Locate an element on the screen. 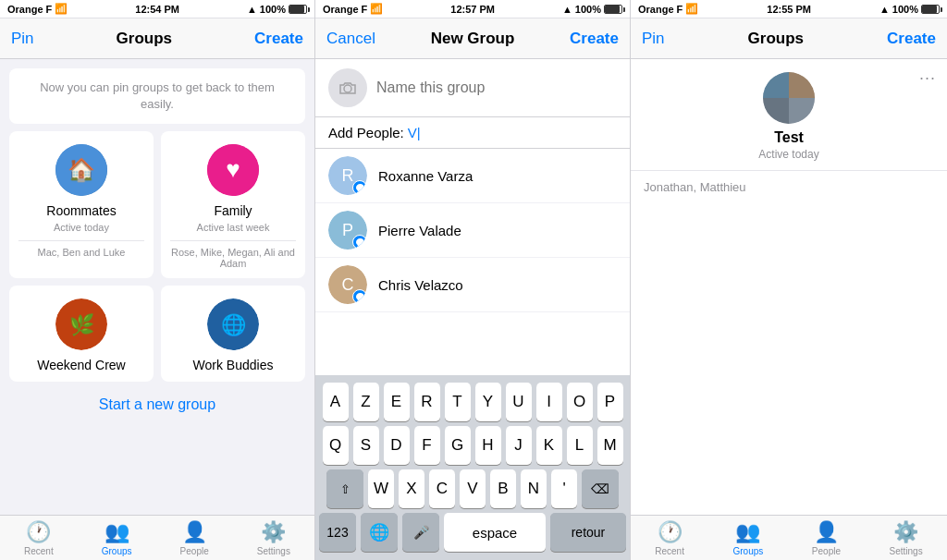 The height and width of the screenshot is (560, 947). key-W: W is located at coordinates (381, 489).